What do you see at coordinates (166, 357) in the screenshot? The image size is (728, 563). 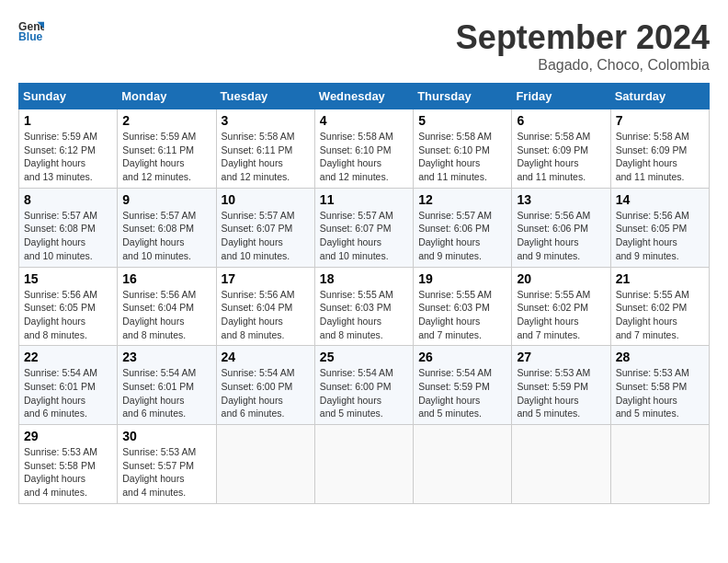 I see `day-number: 23` at bounding box center [166, 357].